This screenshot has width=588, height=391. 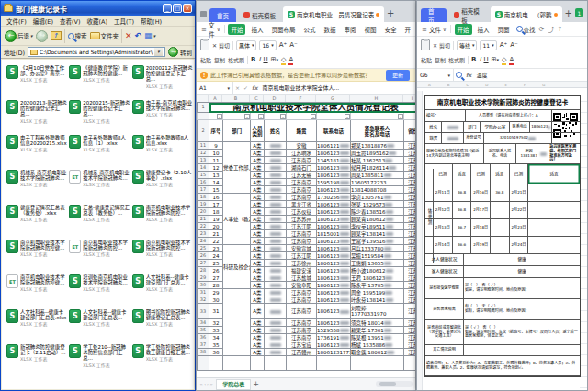 I want to click on font-select: 黑体▾, so click(x=246, y=46).